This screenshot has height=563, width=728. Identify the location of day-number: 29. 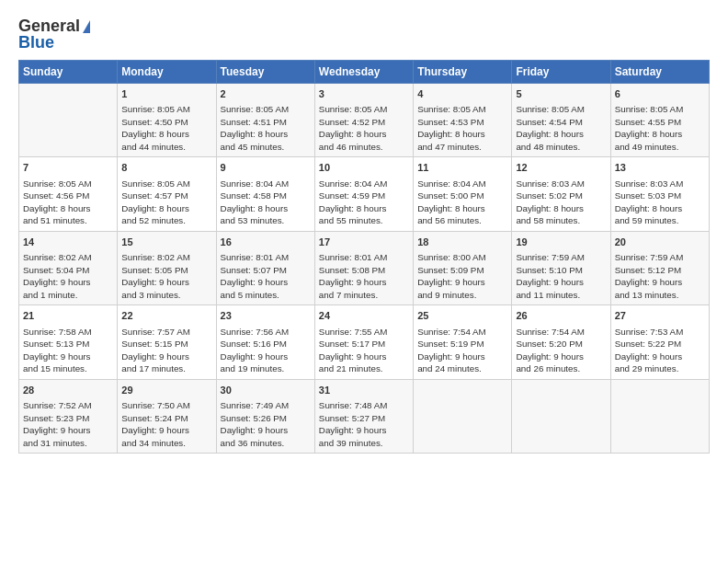
(166, 390).